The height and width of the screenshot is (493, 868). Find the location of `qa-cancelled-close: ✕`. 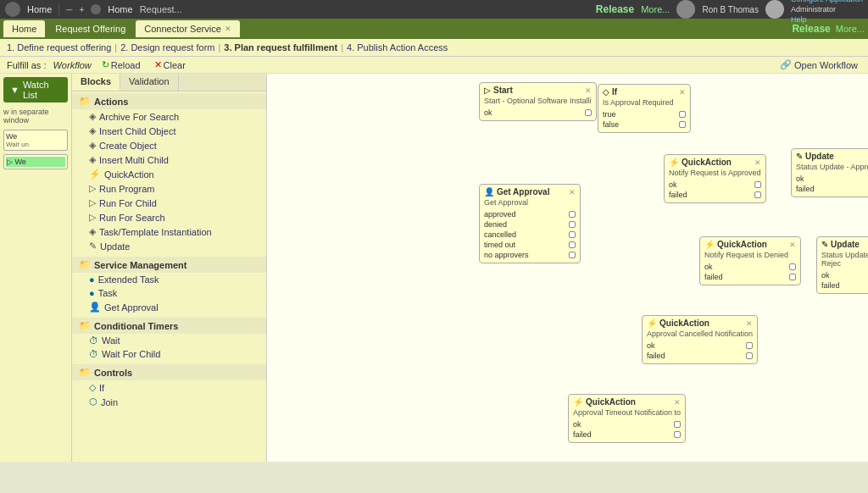

qa-cancelled-close: ✕ is located at coordinates (749, 324).